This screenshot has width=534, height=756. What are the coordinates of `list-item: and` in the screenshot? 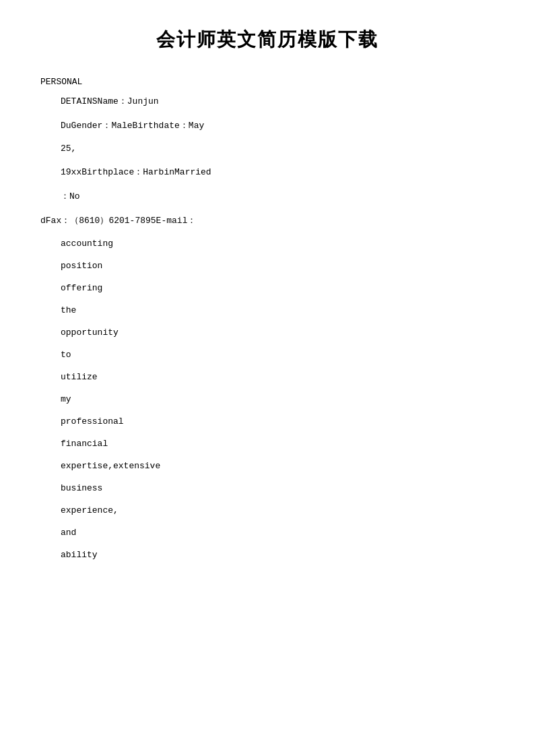 It's located at (277, 532).